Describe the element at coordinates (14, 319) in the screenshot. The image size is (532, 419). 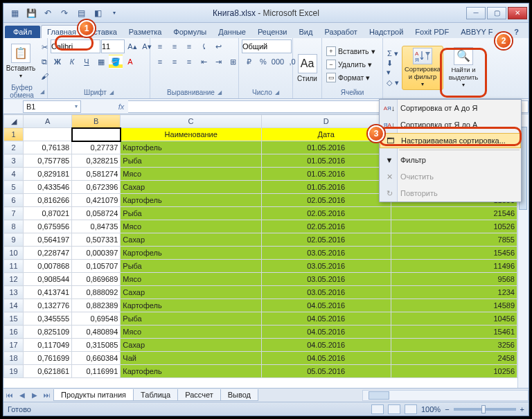
I see `row-header: 15` at that location.